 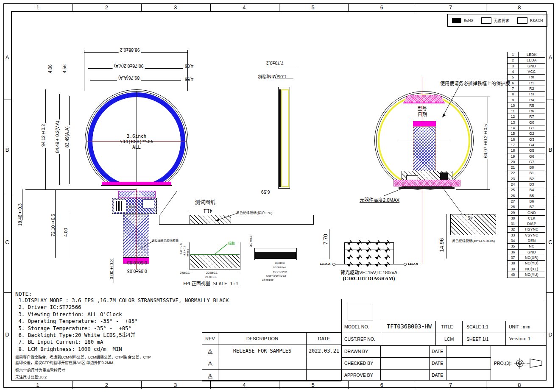 I want to click on pin-name: NC, so click(x=532, y=246).